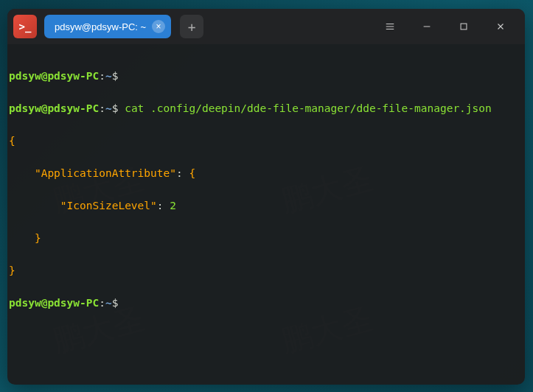 The height and width of the screenshot is (392, 533). I want to click on close-button, so click(501, 27).